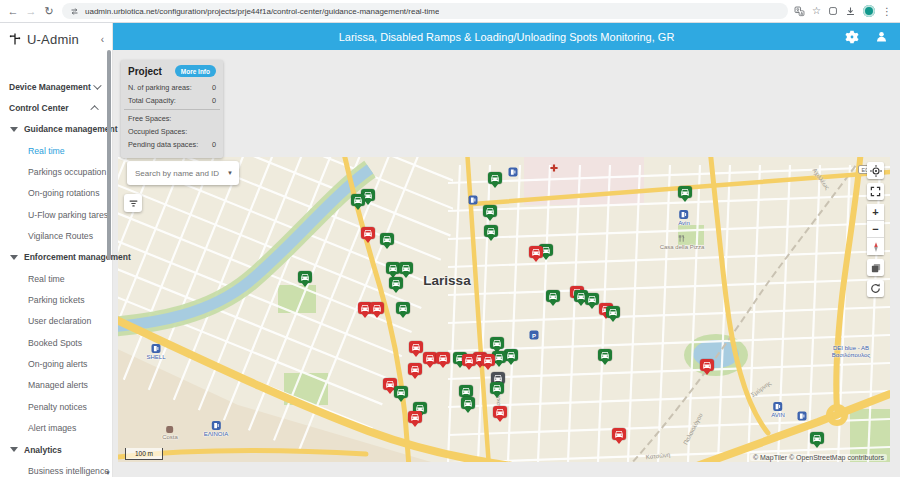 This screenshot has height=477, width=900. Describe the element at coordinates (818, 458) in the screenshot. I see `map-attribution: © MapTiler © OpenStreetMap contributors` at that location.